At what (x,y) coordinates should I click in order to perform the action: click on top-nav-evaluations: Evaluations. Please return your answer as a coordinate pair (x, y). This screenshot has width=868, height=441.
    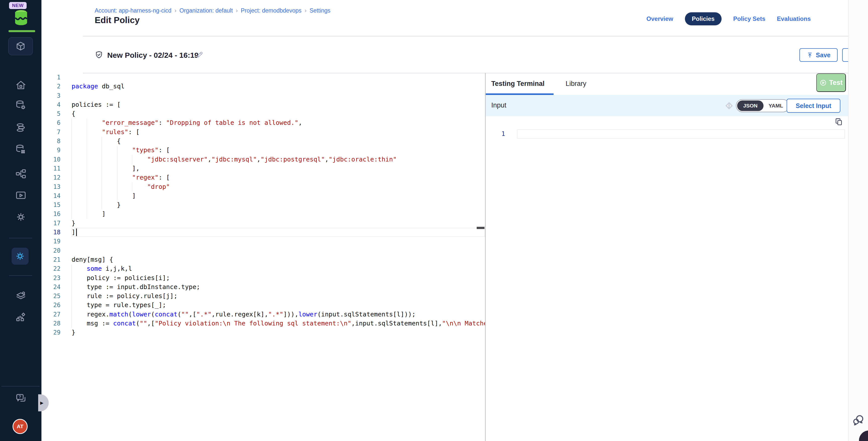
    Looking at the image, I should click on (794, 19).